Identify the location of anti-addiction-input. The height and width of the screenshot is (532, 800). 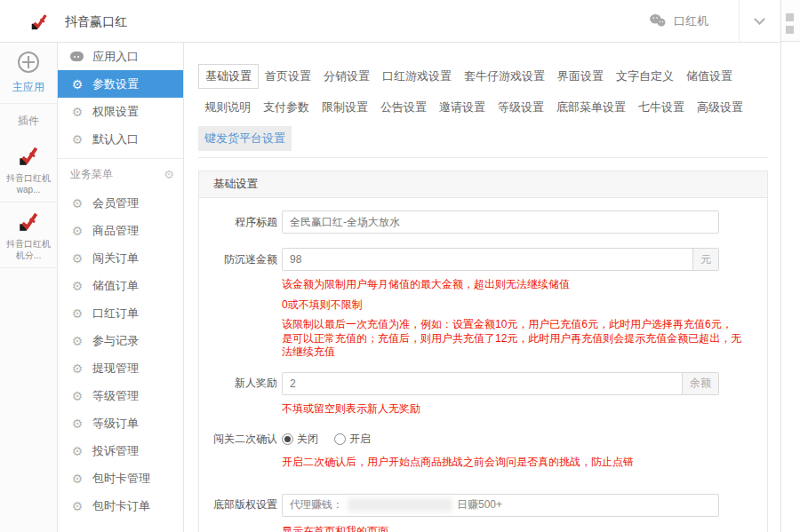
(487, 259).